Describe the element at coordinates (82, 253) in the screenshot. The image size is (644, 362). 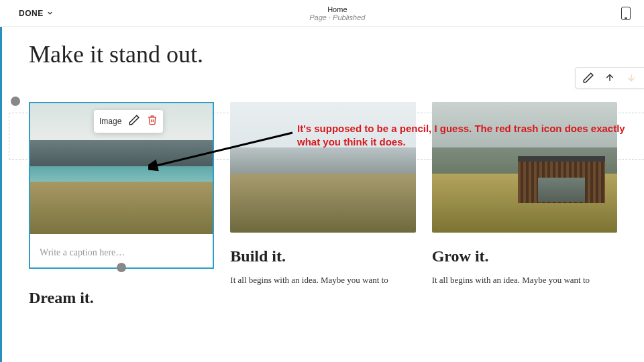
I see `caption-input: Write a caption here…` at that location.